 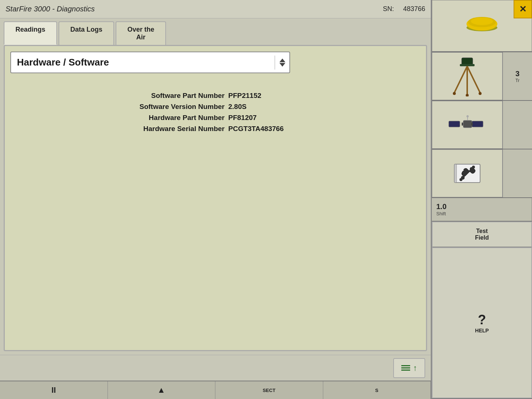 I want to click on software-version-number-value: 2.80S, so click(x=265, y=107).